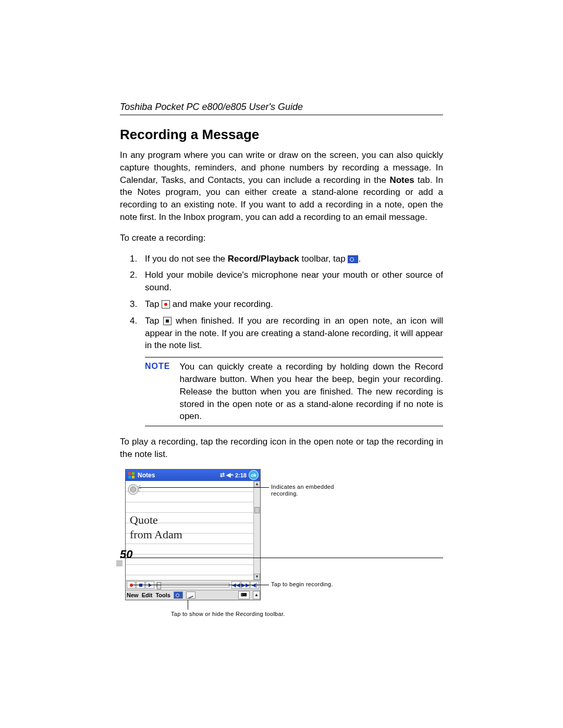 The width and height of the screenshot is (563, 728). What do you see at coordinates (187, 258) in the screenshot?
I see `step1-text-a: If you do not see the` at bounding box center [187, 258].